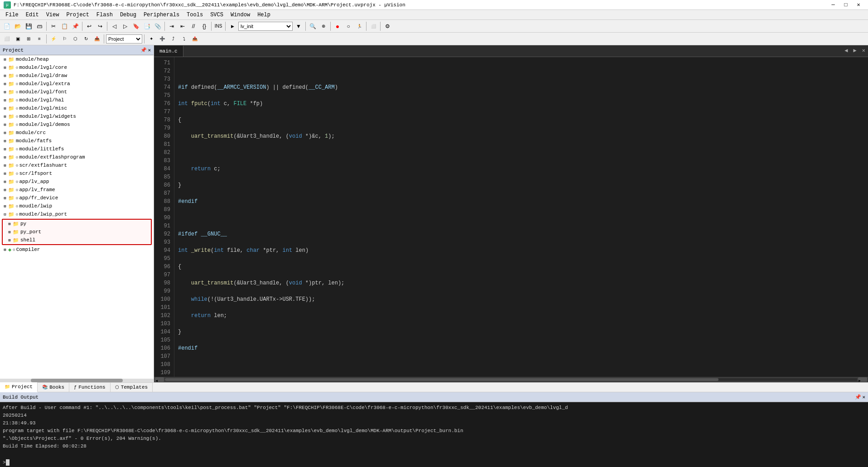 The height and width of the screenshot is (467, 868). I want to click on tb2-btn2: ▣, so click(18, 39).